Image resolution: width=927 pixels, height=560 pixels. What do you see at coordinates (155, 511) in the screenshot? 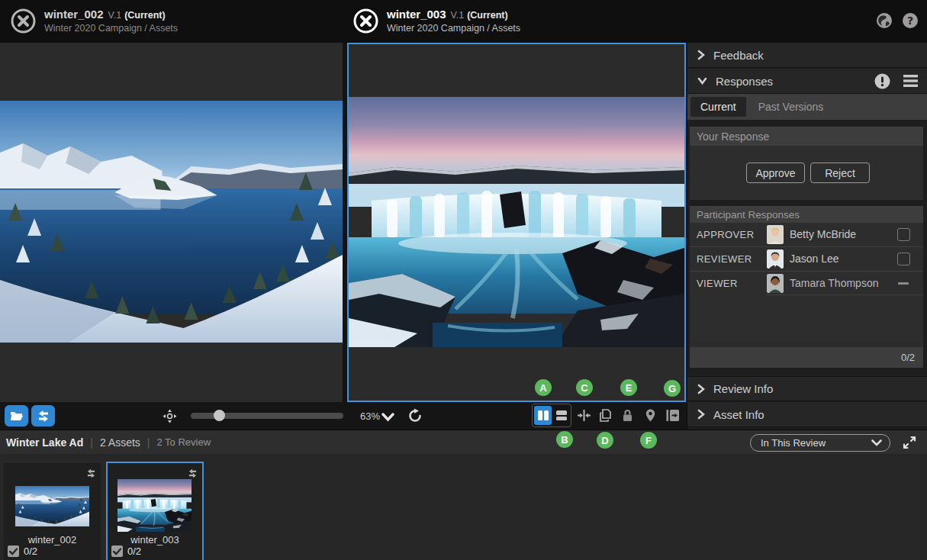
I see `asset-card-winter-003-selected: winter_003 0/2` at bounding box center [155, 511].